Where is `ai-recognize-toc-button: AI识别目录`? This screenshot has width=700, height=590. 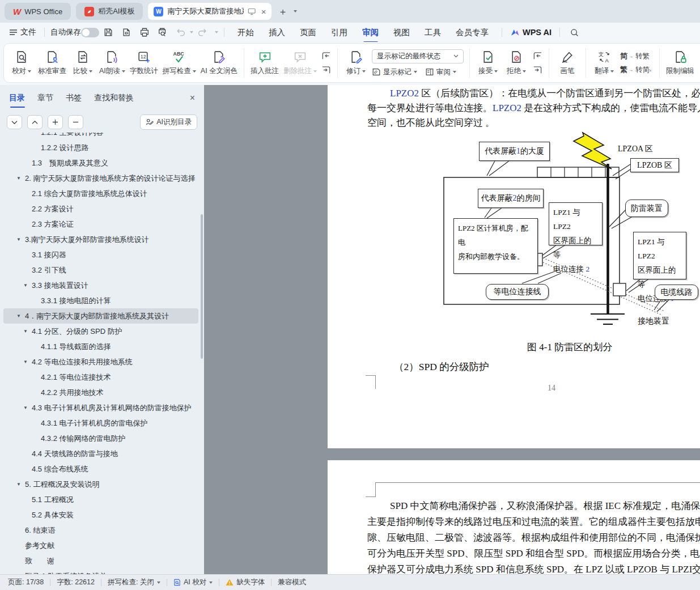
ai-recognize-toc-button: AI识别目录 is located at coordinates (169, 122).